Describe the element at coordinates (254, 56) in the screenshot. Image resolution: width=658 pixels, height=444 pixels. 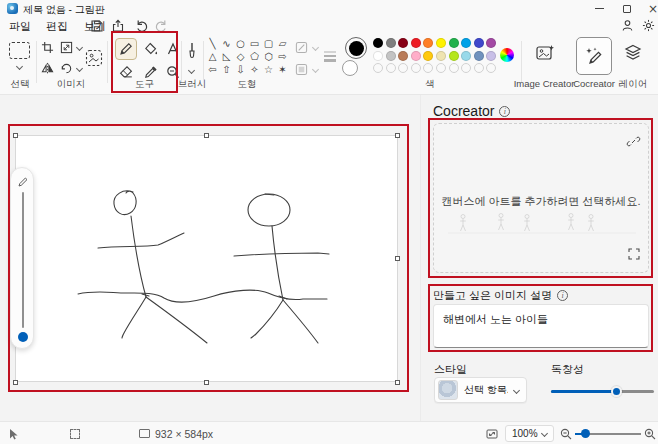
I see `shape-button: ⬠` at that location.